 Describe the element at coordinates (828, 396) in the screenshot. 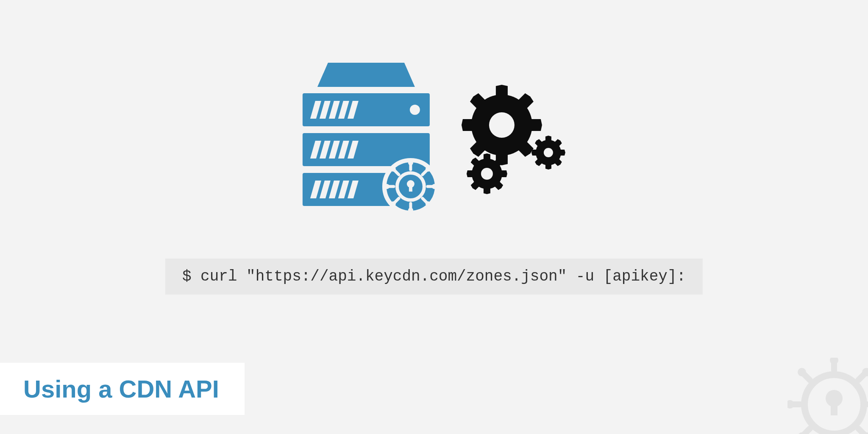

I see `watermark-logo-icon` at that location.